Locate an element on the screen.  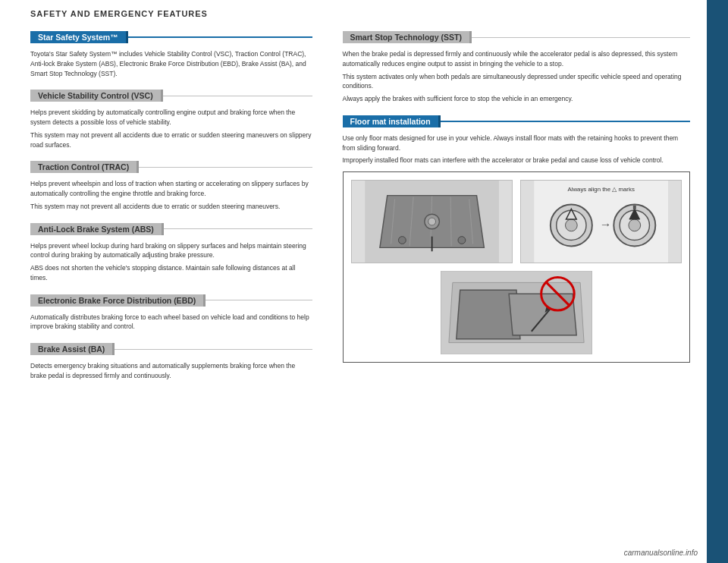
right-sidebar is located at coordinates (717, 282).